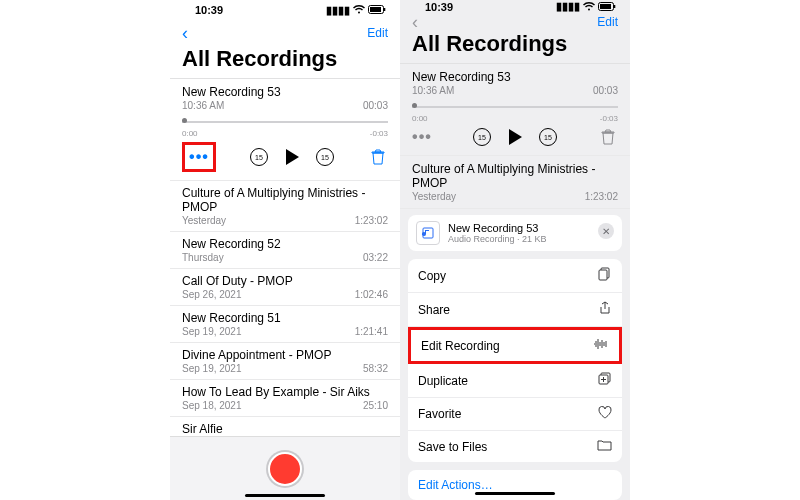 The image size is (800, 500). Describe the element at coordinates (285, 324) in the screenshot. I see `list-item: New Recording 51 Sep 19, 20211:21:41` at that location.